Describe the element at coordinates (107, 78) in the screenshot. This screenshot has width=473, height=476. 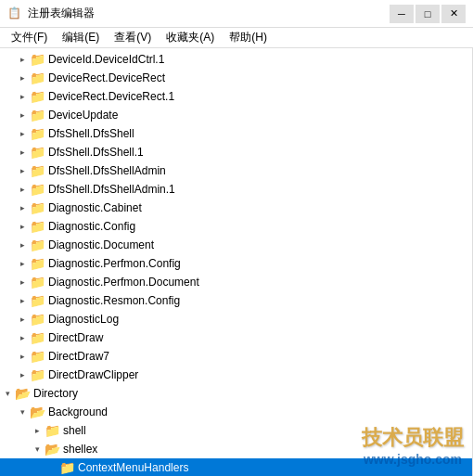
I see `tree-item-label: DeviceRect.DeviceRect` at that location.